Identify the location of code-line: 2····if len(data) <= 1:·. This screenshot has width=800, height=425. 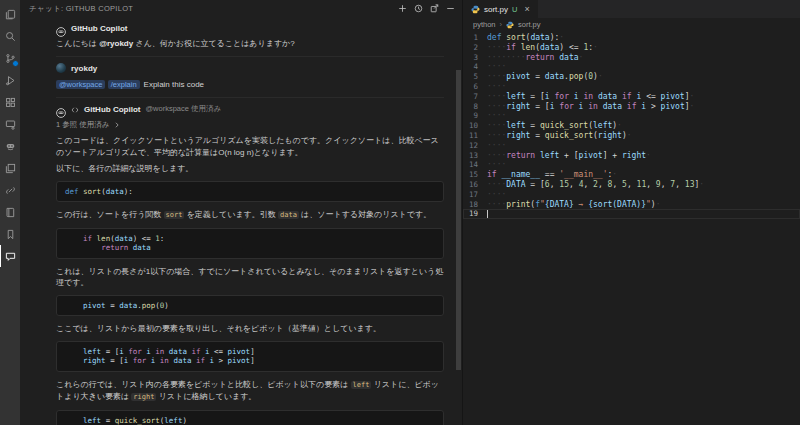
(632, 48).